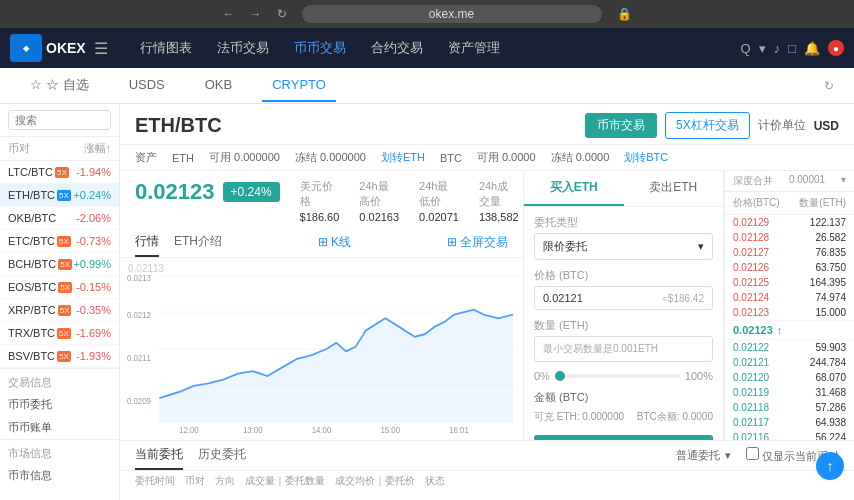  What do you see at coordinates (790, 378) in the screenshot?
I see `ob-bid-row: 0.02120 68.070` at bounding box center [790, 378].